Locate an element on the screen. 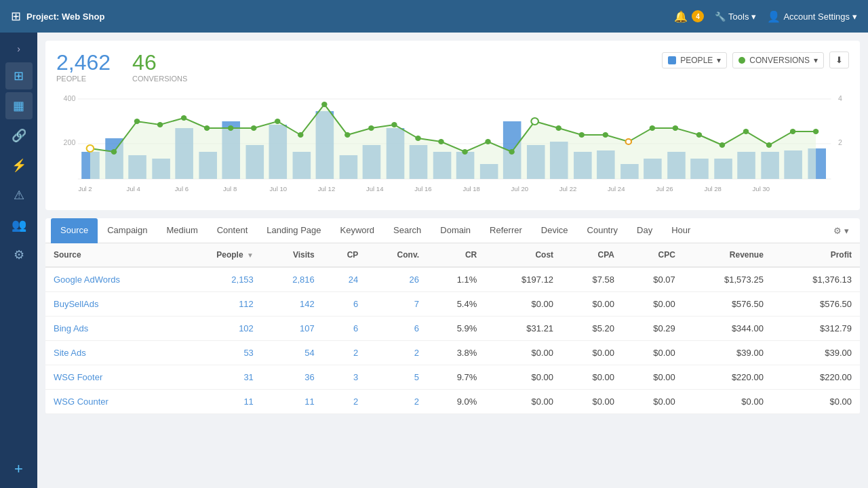 The height and width of the screenshot is (488, 868). tab-landing-page: Landing Page is located at coordinates (294, 230).